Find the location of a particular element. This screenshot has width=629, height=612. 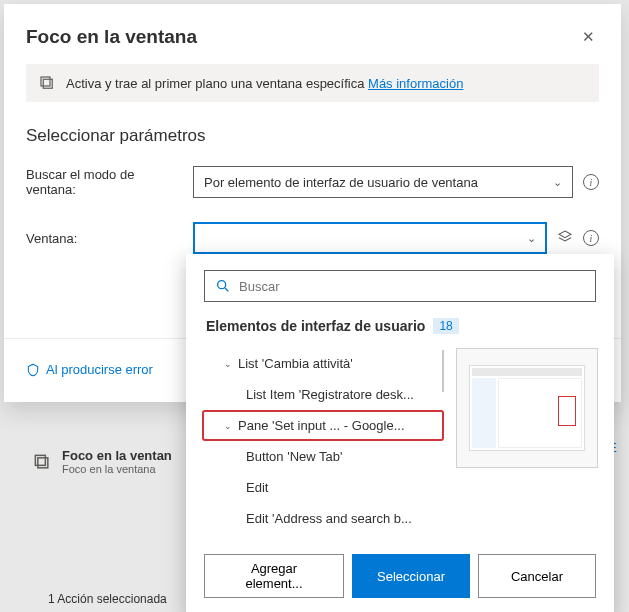

window-icon is located at coordinates (47, 83).